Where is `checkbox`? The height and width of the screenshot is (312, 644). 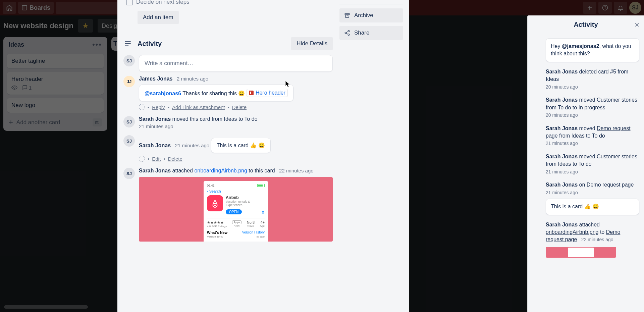 checkbox is located at coordinates (129, 3).